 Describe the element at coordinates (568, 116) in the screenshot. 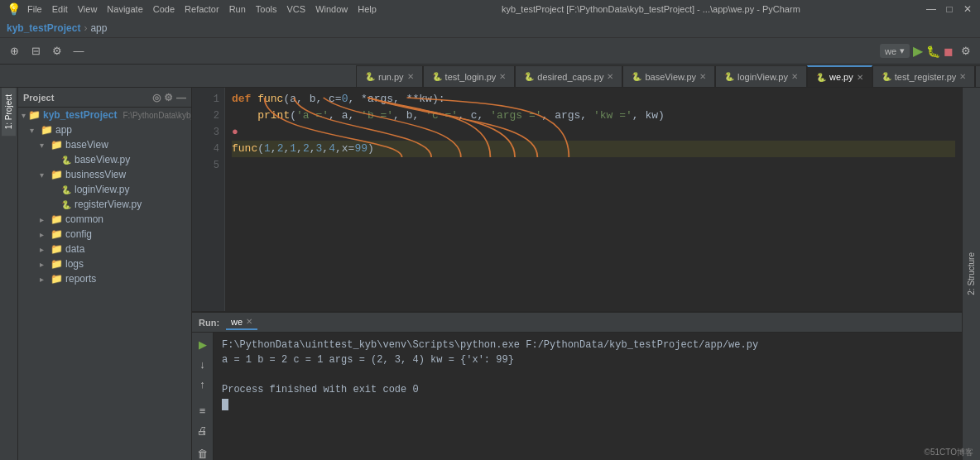

I see `punct: , args,` at that location.